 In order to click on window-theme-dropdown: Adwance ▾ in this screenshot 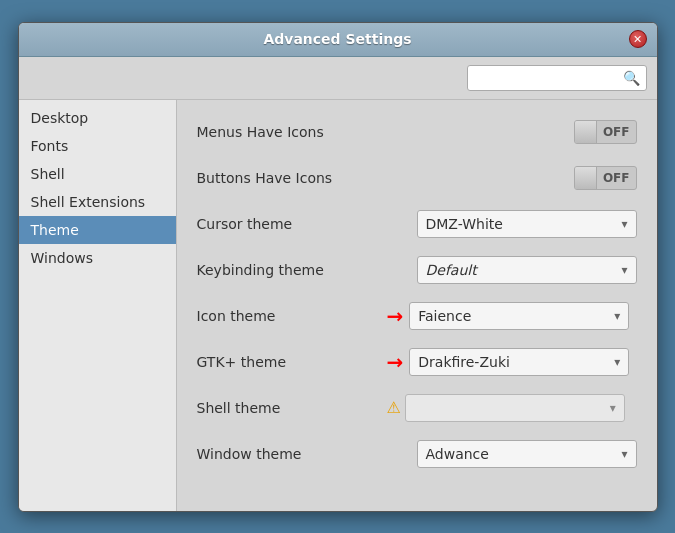, I will do `click(527, 454)`.